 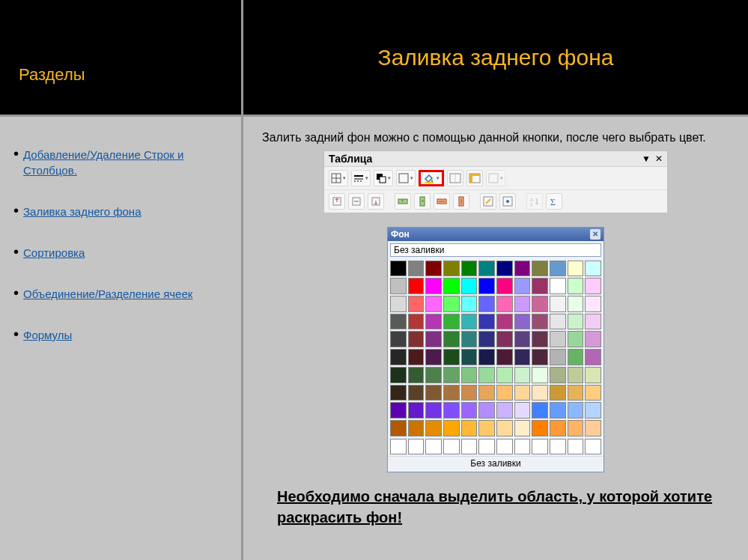 What do you see at coordinates (431, 178) in the screenshot?
I see `background-fill-icon` at bounding box center [431, 178].